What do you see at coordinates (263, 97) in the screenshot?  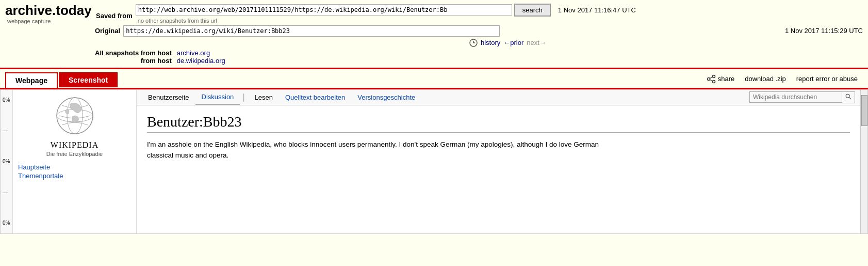 I see `wiki-tab-lesen: Lesen` at bounding box center [263, 97].